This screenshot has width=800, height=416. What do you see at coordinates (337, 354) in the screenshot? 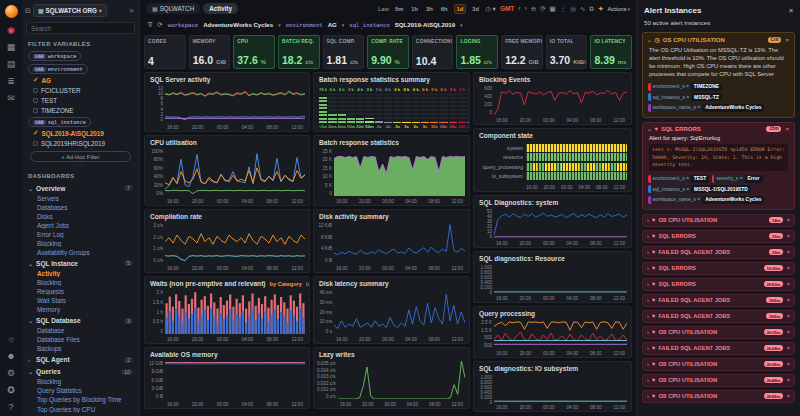
I see `panel-title: Lazy writes` at bounding box center [337, 354].